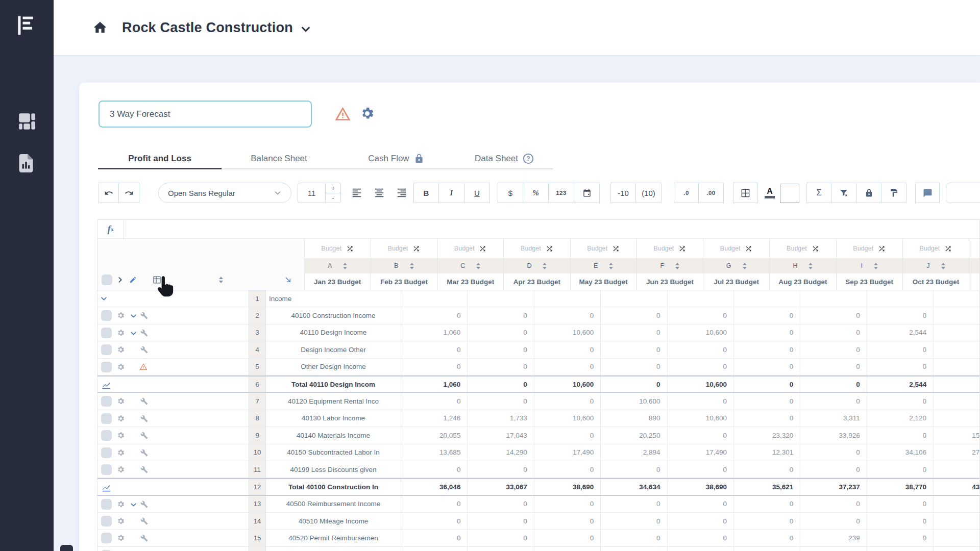  Describe the element at coordinates (670, 282) in the screenshot. I see `column-month-label: Jun 23 Budget` at that location.